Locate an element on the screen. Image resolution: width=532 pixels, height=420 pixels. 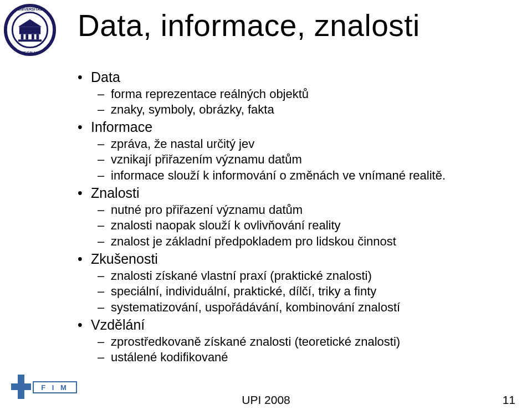
bullet-zkusenosti-sub2: speciální, individuální, praktické, dílč… is located at coordinates (288, 291).